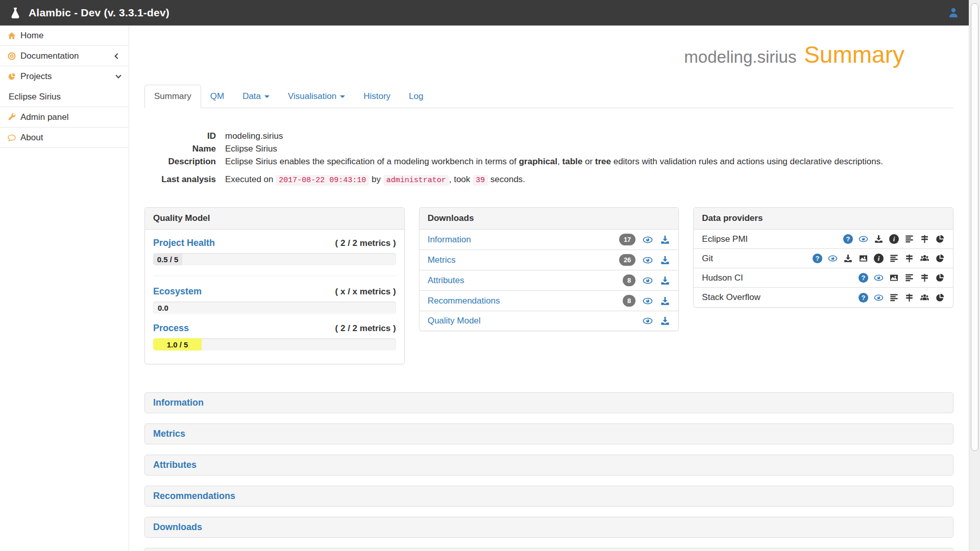  I want to click on life-ring-icon, so click(14, 56).